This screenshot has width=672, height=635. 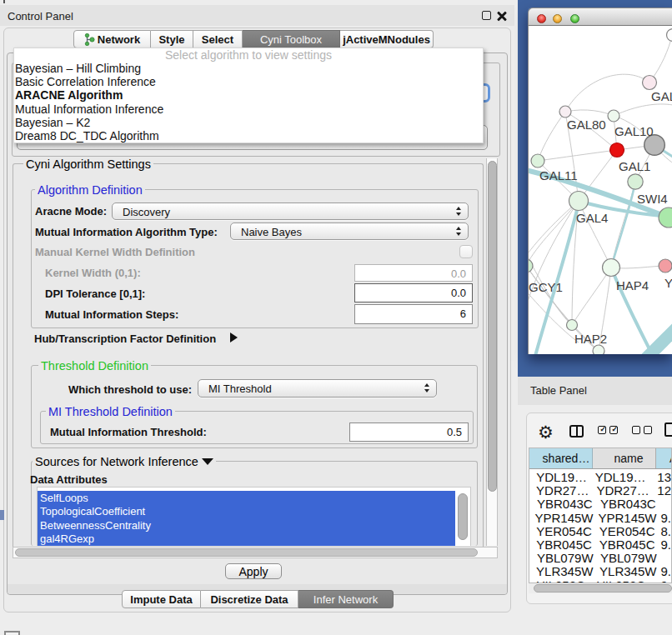 What do you see at coordinates (559, 175) in the screenshot?
I see `svg-text: GAL11` at bounding box center [559, 175].